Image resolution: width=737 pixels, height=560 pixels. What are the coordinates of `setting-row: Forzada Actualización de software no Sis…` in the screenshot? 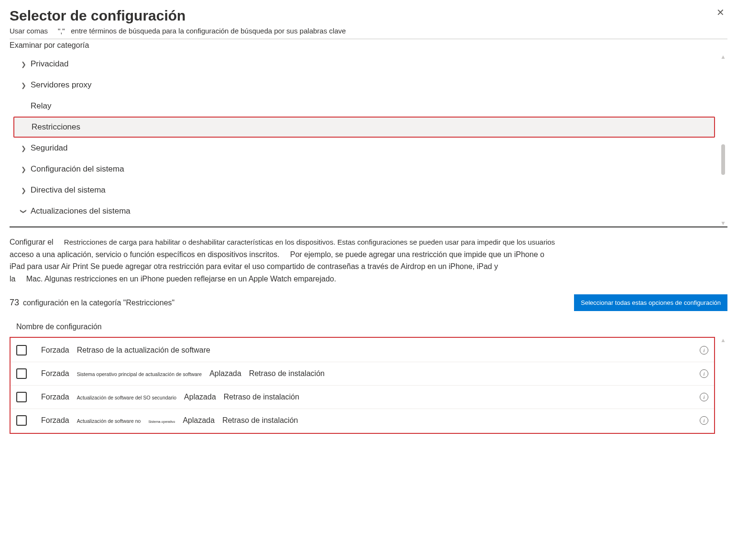 It's located at (362, 420).